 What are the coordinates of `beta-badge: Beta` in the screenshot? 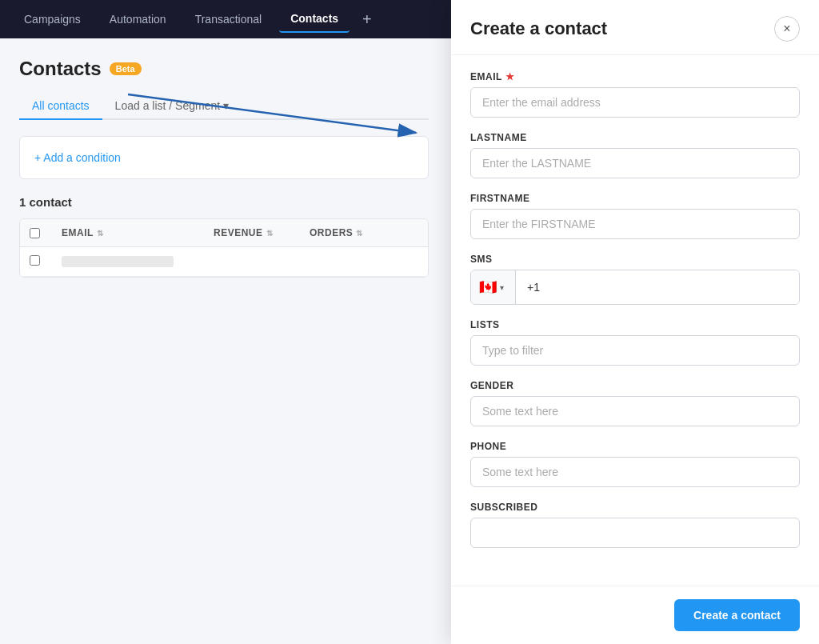 It's located at (126, 69).